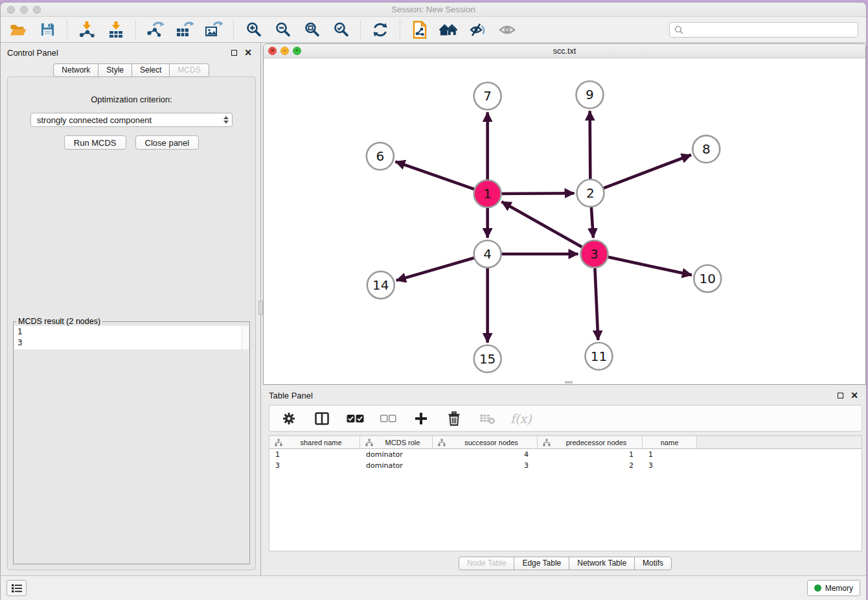 The image size is (868, 600). Describe the element at coordinates (565, 455) in the screenshot. I see `table-row: 1dominator411` at that location.